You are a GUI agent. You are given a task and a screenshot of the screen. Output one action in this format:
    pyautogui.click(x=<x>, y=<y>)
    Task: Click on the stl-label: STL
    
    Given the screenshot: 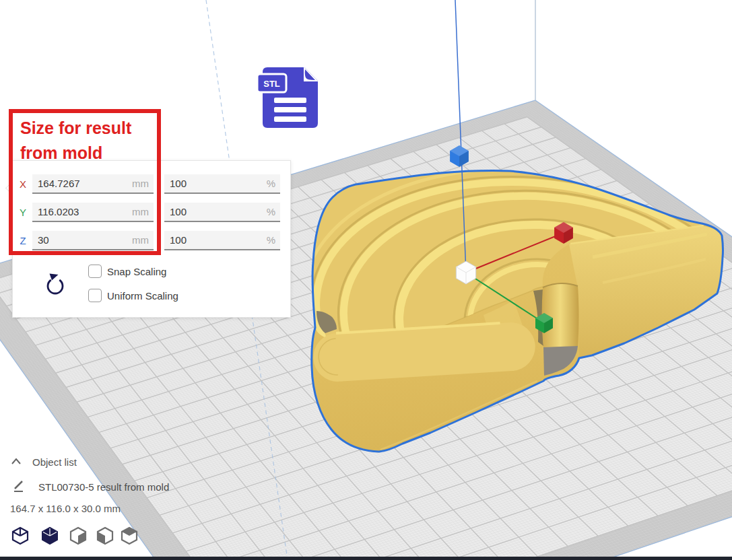 What is the action you would take?
    pyautogui.click(x=272, y=83)
    